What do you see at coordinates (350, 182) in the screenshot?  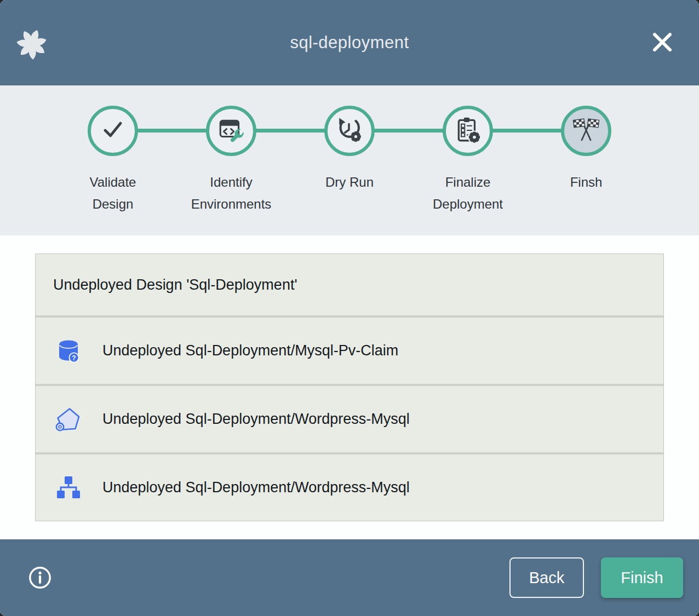 I see `step-label: Dry Run` at bounding box center [350, 182].